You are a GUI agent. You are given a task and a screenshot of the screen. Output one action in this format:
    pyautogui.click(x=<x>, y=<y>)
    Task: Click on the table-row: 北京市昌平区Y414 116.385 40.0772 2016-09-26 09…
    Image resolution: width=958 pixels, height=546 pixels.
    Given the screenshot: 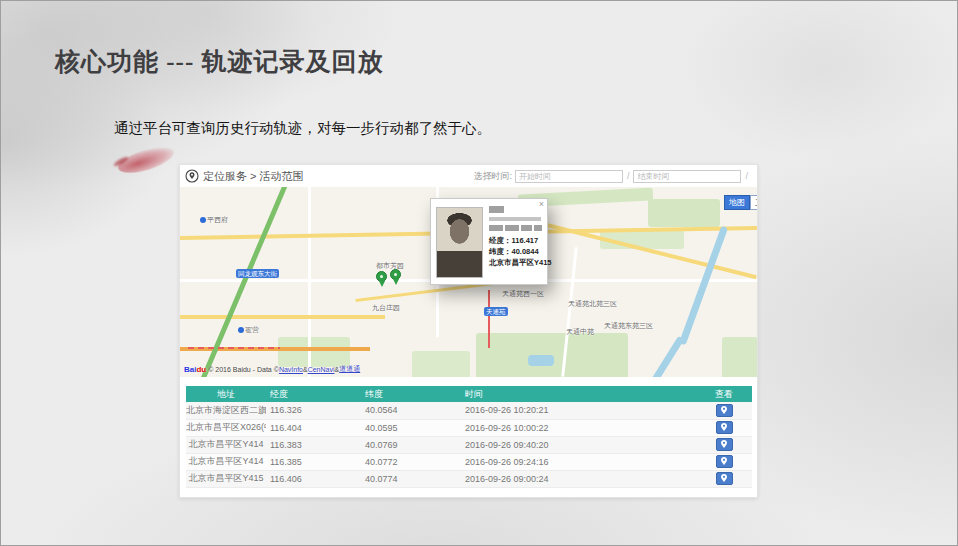 What is the action you would take?
    pyautogui.click(x=469, y=462)
    